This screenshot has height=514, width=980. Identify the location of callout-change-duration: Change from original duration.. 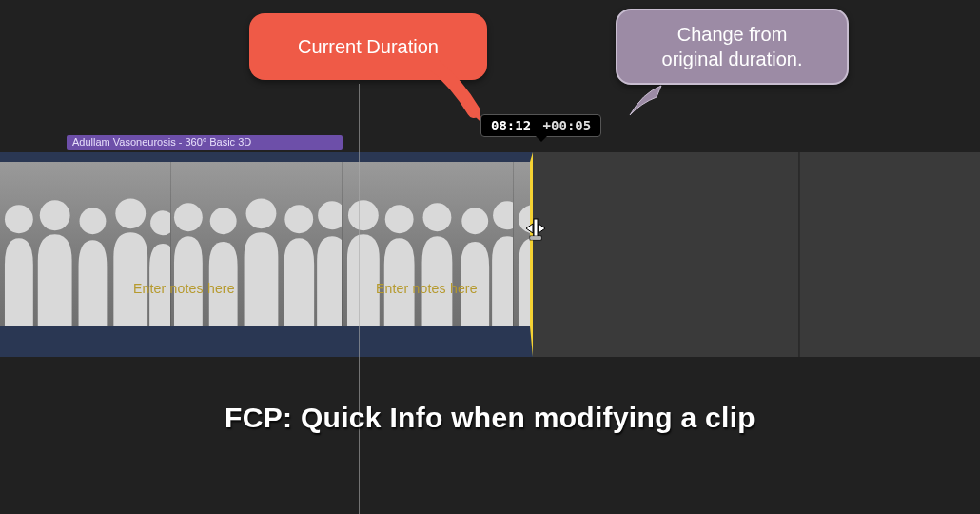
(733, 47).